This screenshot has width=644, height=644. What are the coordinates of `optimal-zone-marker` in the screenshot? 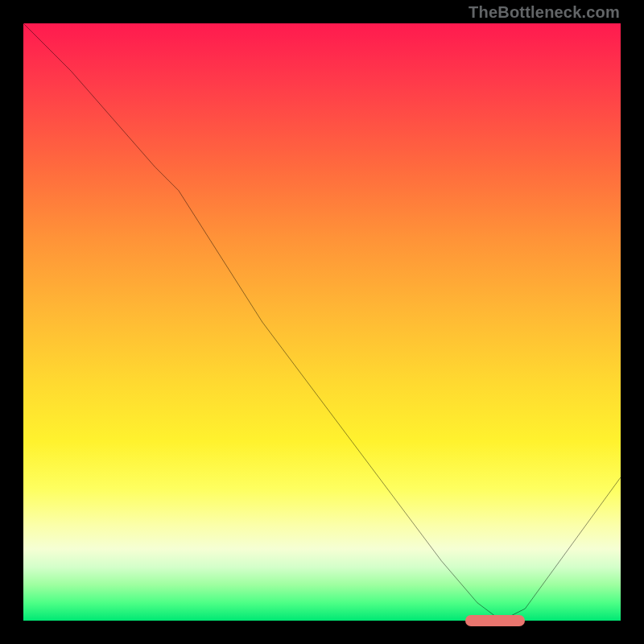 It's located at (495, 621).